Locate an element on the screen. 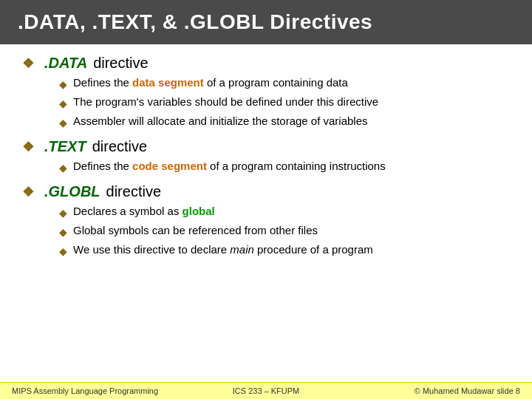 This screenshot has width=532, height=399. bullet-text: Declares a symbol as global is located at coordinates (144, 211).